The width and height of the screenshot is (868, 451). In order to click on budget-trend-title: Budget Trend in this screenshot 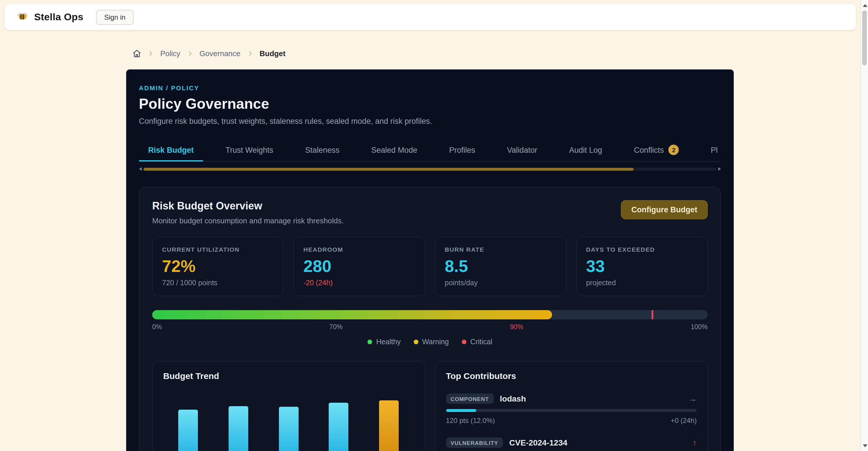, I will do `click(288, 376)`.